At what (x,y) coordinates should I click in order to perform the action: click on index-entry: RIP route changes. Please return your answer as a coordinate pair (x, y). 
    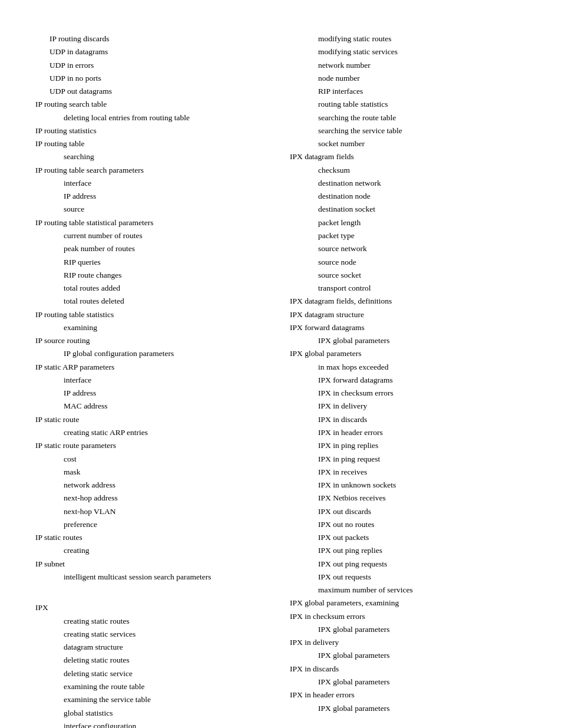
    Looking at the image, I should click on (154, 275).